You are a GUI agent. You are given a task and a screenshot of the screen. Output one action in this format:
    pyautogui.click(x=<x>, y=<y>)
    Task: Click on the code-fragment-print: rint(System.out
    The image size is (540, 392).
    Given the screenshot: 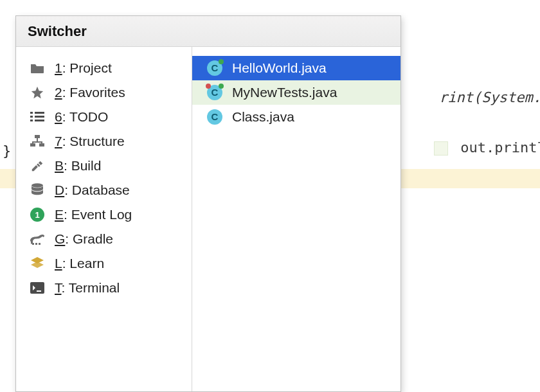 What is the action you would take?
    pyautogui.click(x=473, y=98)
    